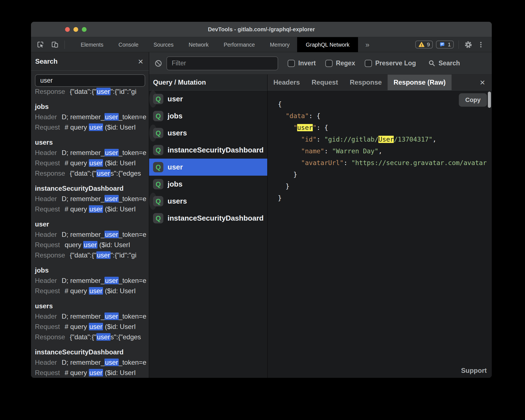 The image size is (525, 420). I want to click on search-result-row: Requestquery user ($id: UserI, so click(92, 245).